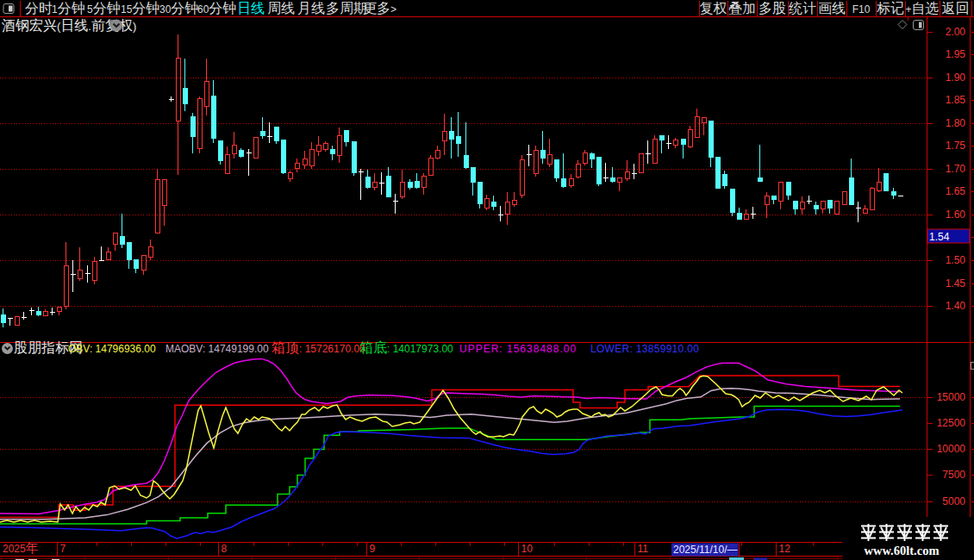 This screenshot has height=560, width=974. What do you see at coordinates (952, 423) in the screenshot?
I see `svg-text: 12500` at bounding box center [952, 423].